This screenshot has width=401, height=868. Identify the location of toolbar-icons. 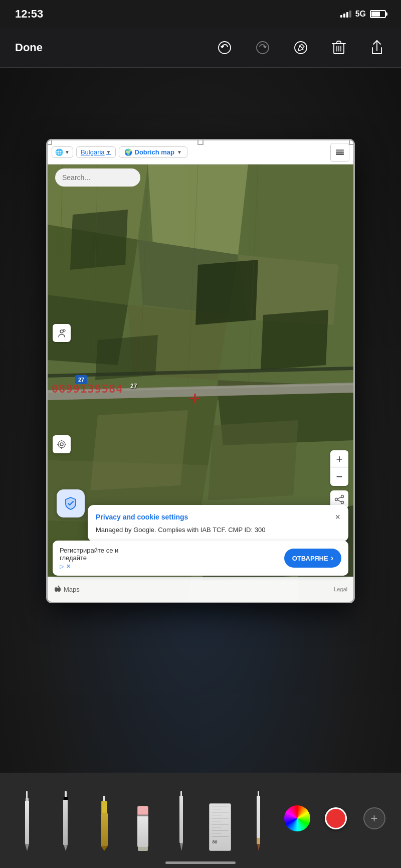
(301, 48).